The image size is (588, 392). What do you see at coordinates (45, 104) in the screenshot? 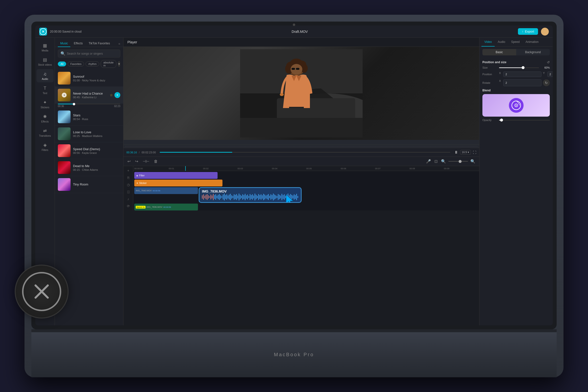
I see `sidebar-item-stickers: ✦ Stickers` at bounding box center [45, 104].